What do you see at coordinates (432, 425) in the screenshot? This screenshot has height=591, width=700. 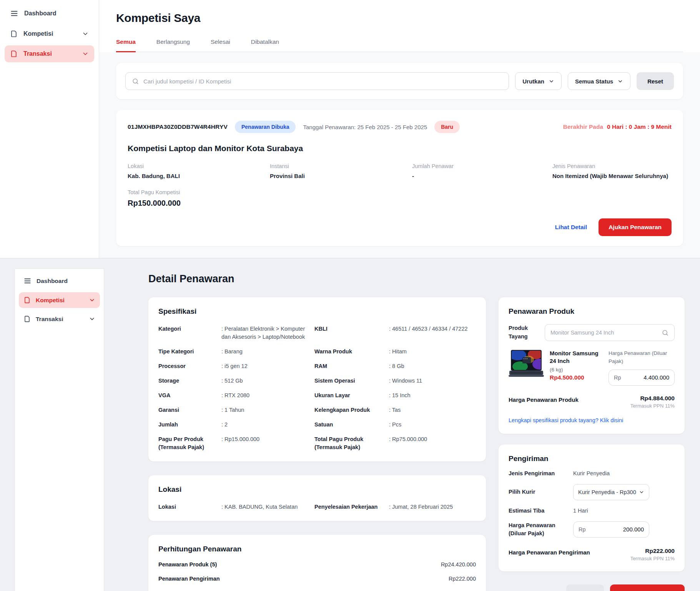 I see `spec-value: : Pcs` at bounding box center [432, 425].